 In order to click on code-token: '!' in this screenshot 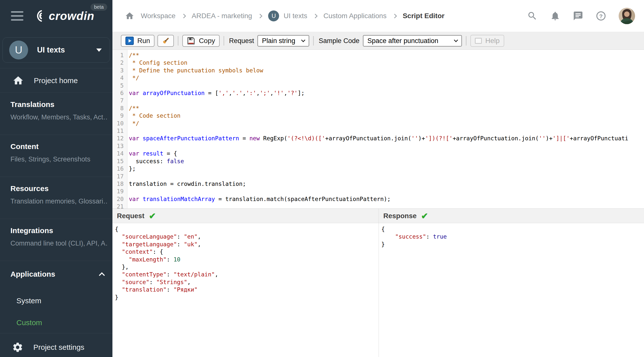, I will do `click(279, 93)`.